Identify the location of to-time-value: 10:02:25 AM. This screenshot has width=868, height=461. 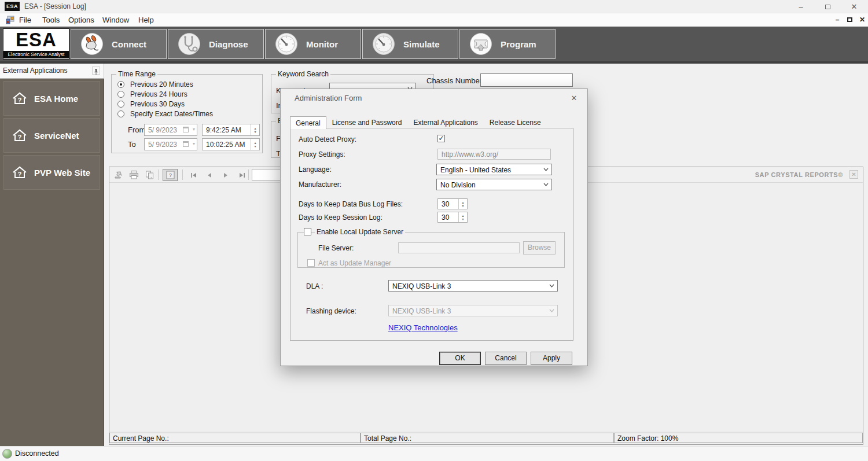
(226, 145).